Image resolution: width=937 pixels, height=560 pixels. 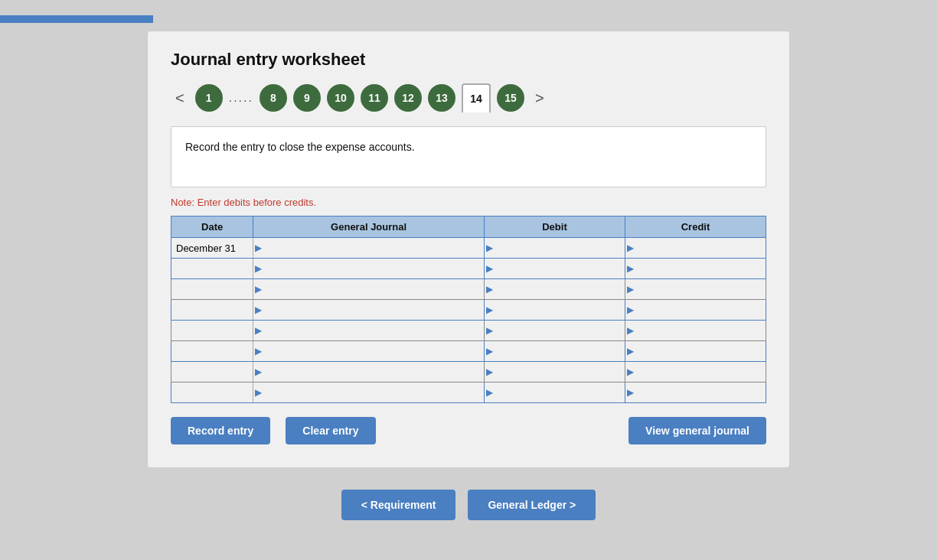 What do you see at coordinates (369, 311) in the screenshot?
I see `journal-cell-4: ▶` at bounding box center [369, 311].